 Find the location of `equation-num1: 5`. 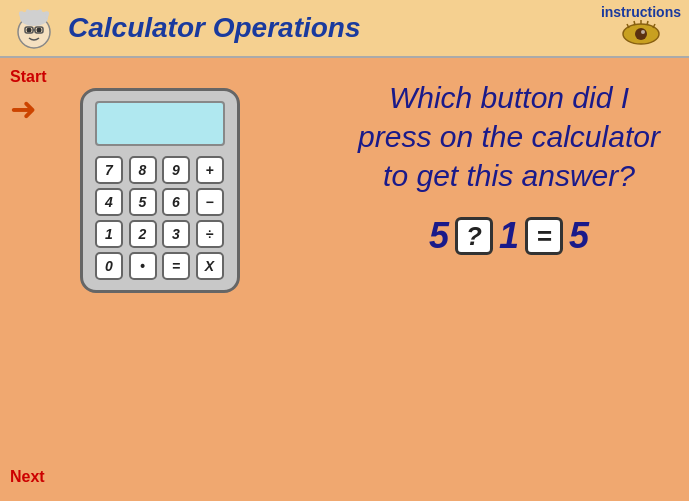

equation-num1: 5 is located at coordinates (439, 236).